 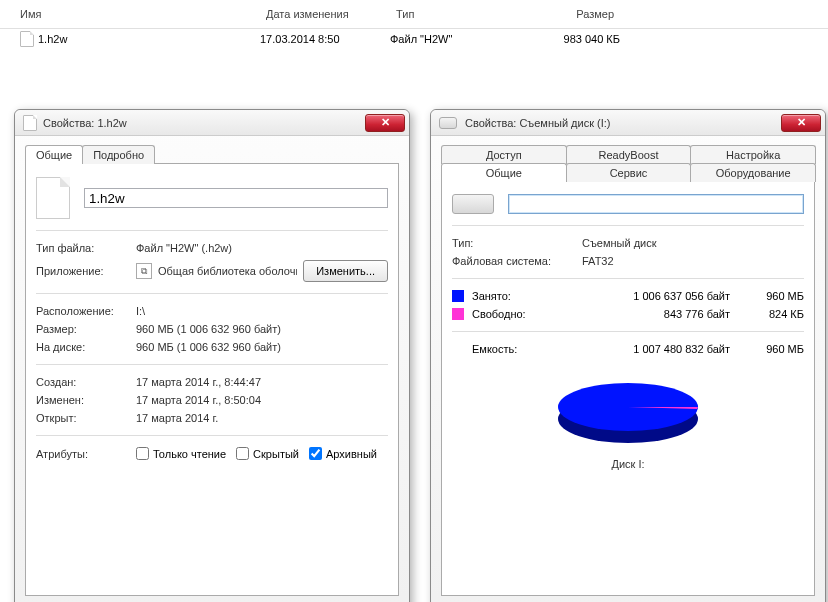 I want to click on checkbox-readonly: Только чтение, so click(x=181, y=454).